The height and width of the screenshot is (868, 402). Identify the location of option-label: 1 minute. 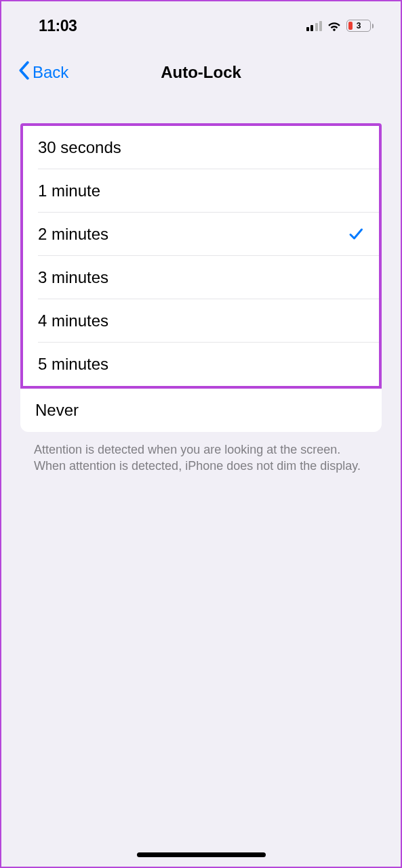
(69, 191).